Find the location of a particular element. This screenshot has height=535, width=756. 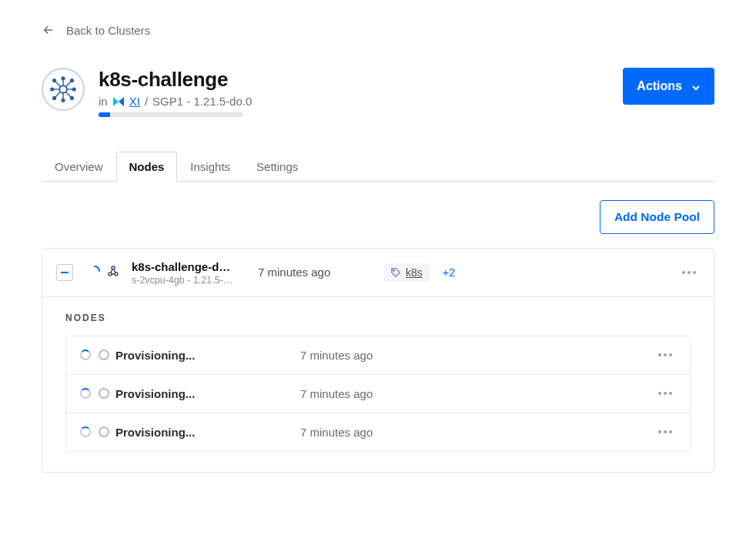

project-link: XI is located at coordinates (135, 102).